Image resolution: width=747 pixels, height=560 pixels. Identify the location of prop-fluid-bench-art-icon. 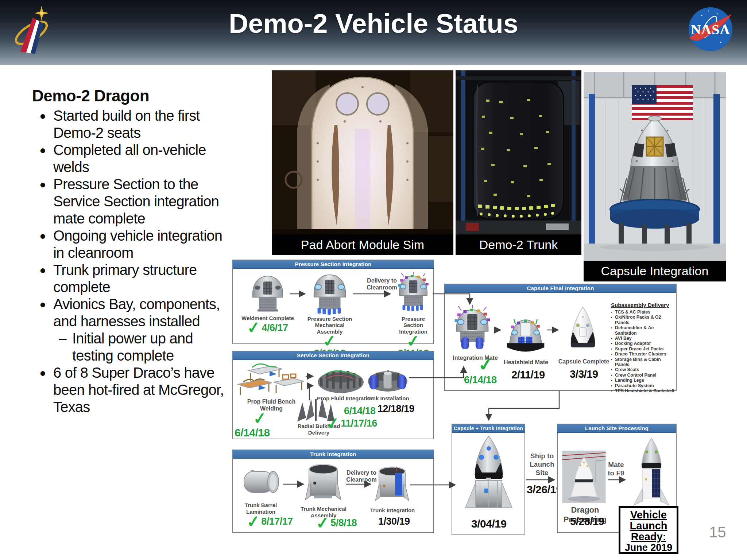
(271, 378).